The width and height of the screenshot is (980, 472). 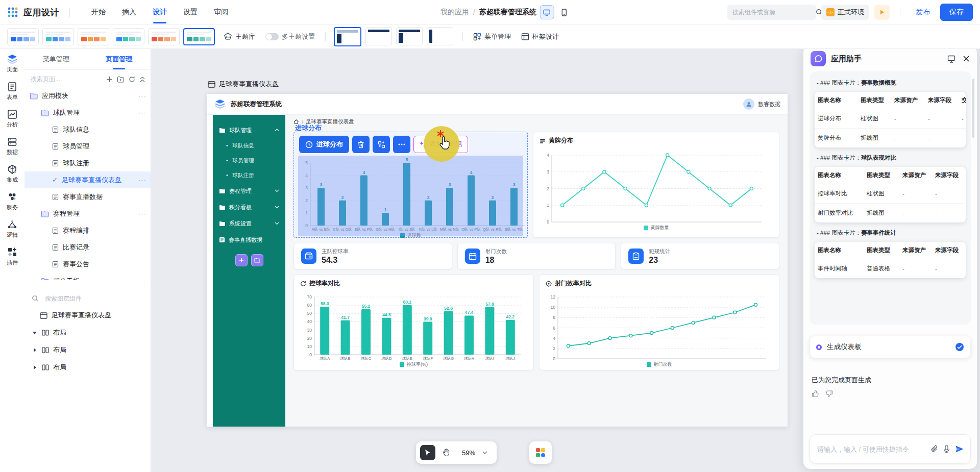 What do you see at coordinates (88, 333) in the screenshot?
I see `layer-item-0: 布局` at bounding box center [88, 333].